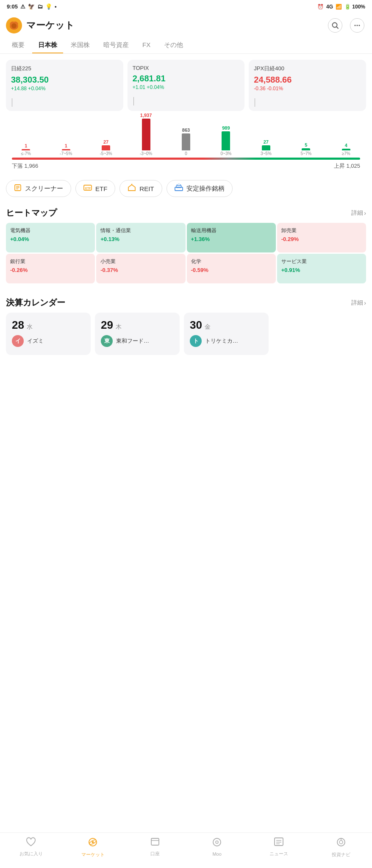  Describe the element at coordinates (93, 843) in the screenshot. I see `nav-icon-マーケット` at that location.